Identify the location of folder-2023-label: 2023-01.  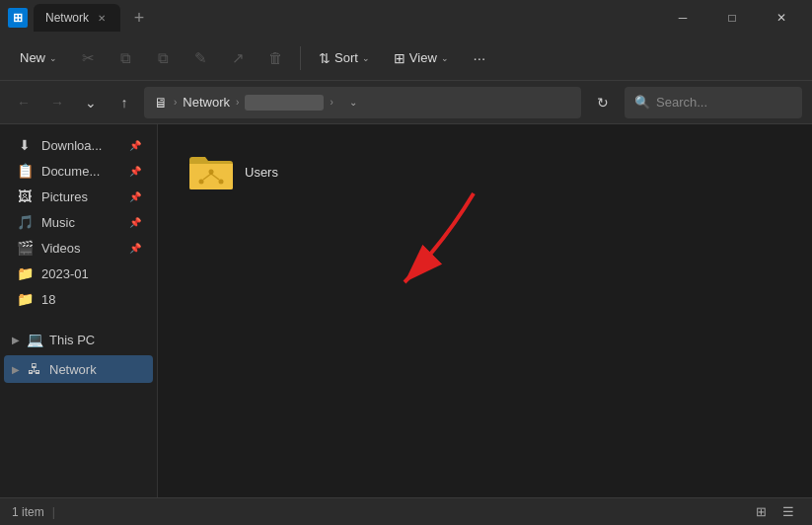
(91, 274).